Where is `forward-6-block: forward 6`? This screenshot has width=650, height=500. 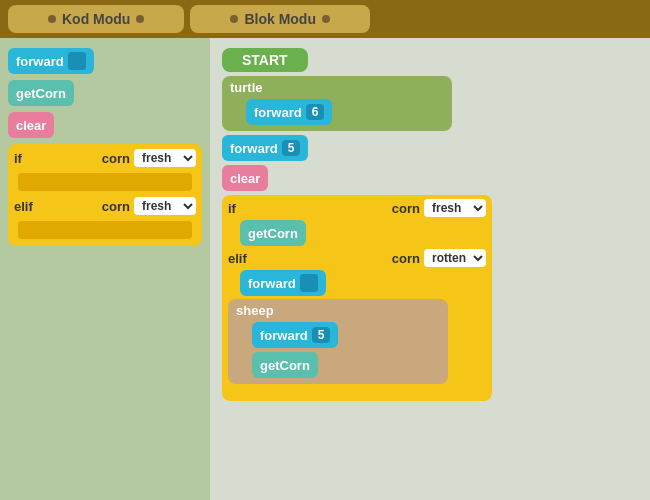 forward-6-block: forward 6 is located at coordinates (289, 112).